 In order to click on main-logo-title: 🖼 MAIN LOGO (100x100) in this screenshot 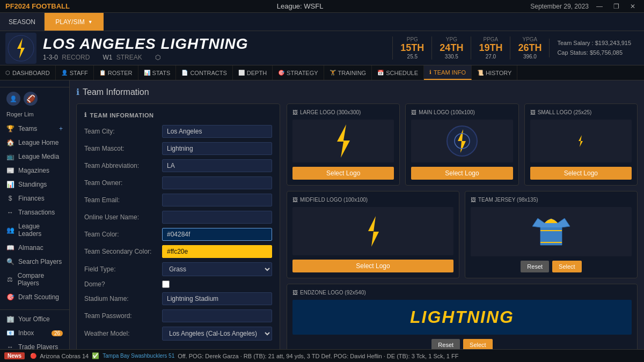, I will do `click(462, 113)`.